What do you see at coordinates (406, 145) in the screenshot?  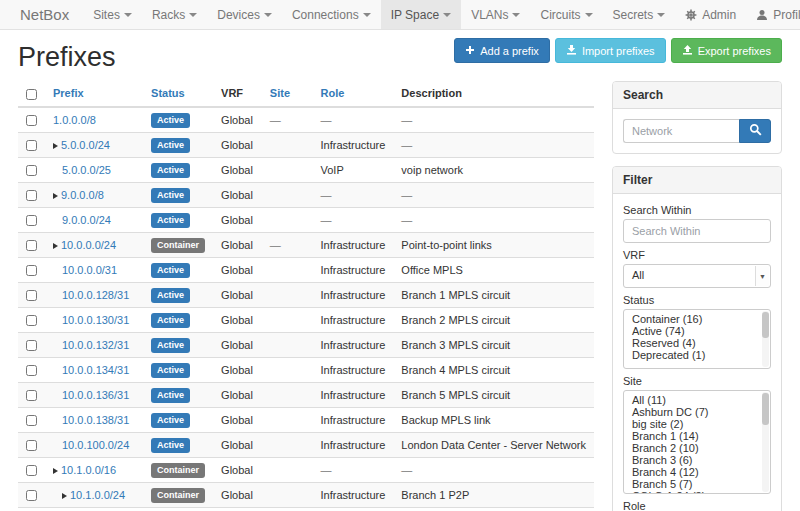 I see `description-value: —` at bounding box center [406, 145].